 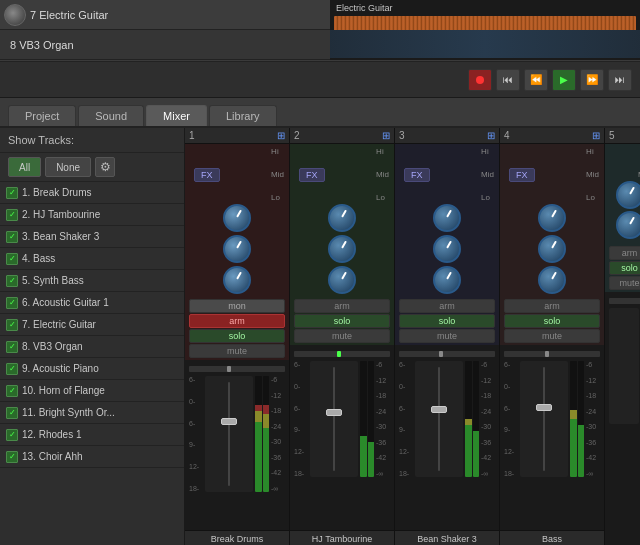 What do you see at coordinates (237, 306) in the screenshot?
I see `mon-button-ch1: mon` at bounding box center [237, 306].